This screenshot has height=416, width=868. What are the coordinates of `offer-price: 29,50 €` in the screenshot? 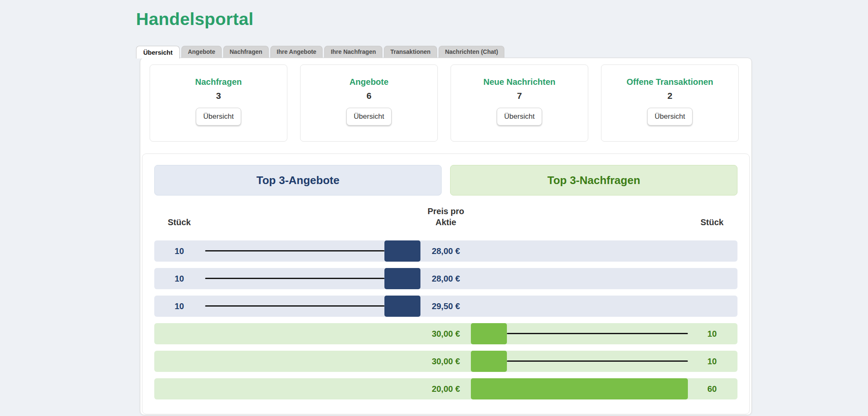 It's located at (446, 306).